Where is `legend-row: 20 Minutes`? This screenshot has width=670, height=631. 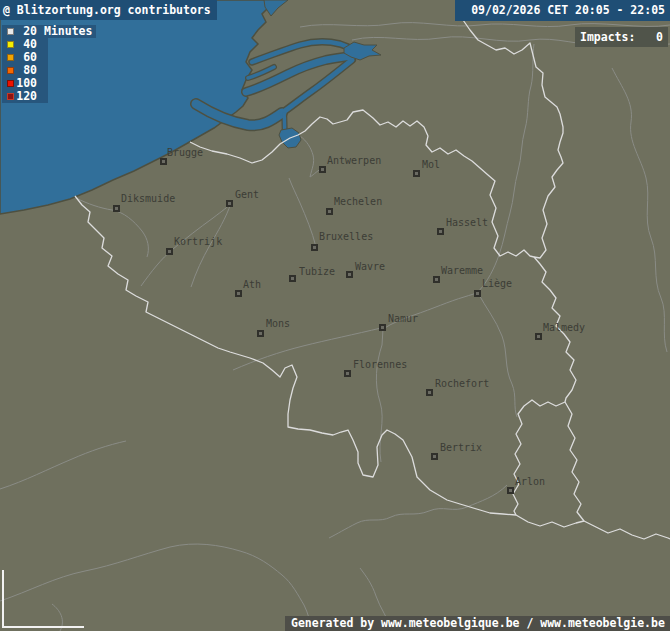 legend-row: 20 Minutes is located at coordinates (49, 32).